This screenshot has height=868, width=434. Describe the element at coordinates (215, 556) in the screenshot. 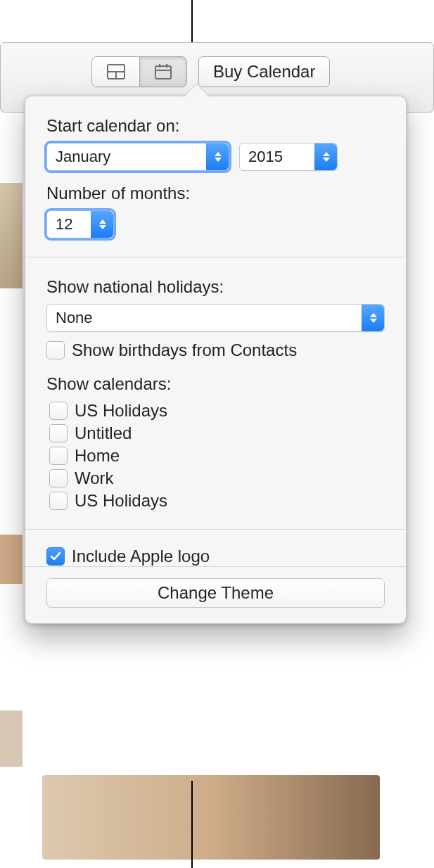

I see `include-logo-row: Include Apple logo` at that location.